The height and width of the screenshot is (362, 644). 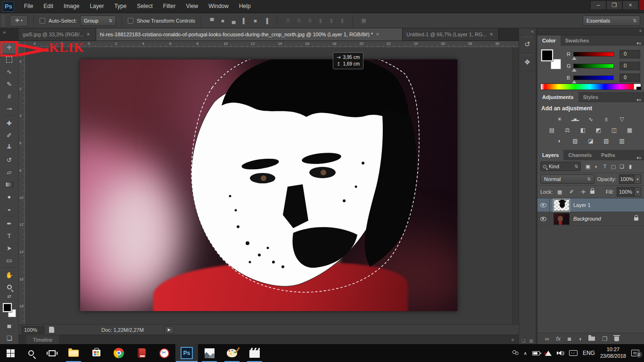 What do you see at coordinates (588, 167) in the screenshot?
I see `filter-pixel-layers-icon: ▣` at bounding box center [588, 167].